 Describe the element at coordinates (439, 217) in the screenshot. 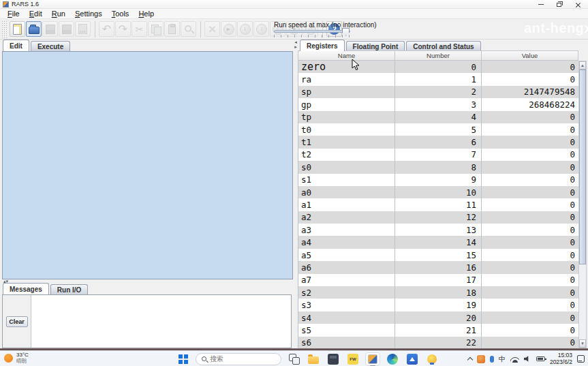

I see `a2: a2 12 0` at that location.